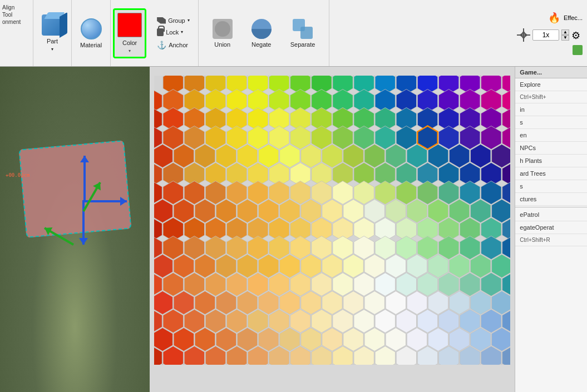  What do you see at coordinates (551, 97) in the screenshot?
I see `right-panel-shortcut-ctrl: Ctrl+Shift+` at bounding box center [551, 97].